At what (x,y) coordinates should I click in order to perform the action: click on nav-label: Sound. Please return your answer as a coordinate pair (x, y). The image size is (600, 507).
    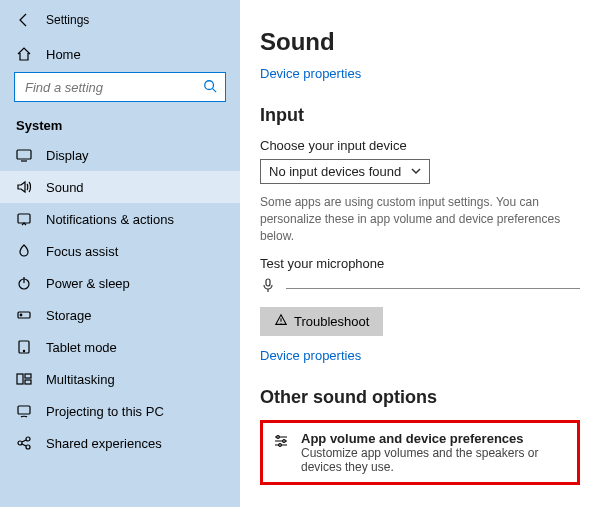
    Looking at the image, I should click on (65, 188).